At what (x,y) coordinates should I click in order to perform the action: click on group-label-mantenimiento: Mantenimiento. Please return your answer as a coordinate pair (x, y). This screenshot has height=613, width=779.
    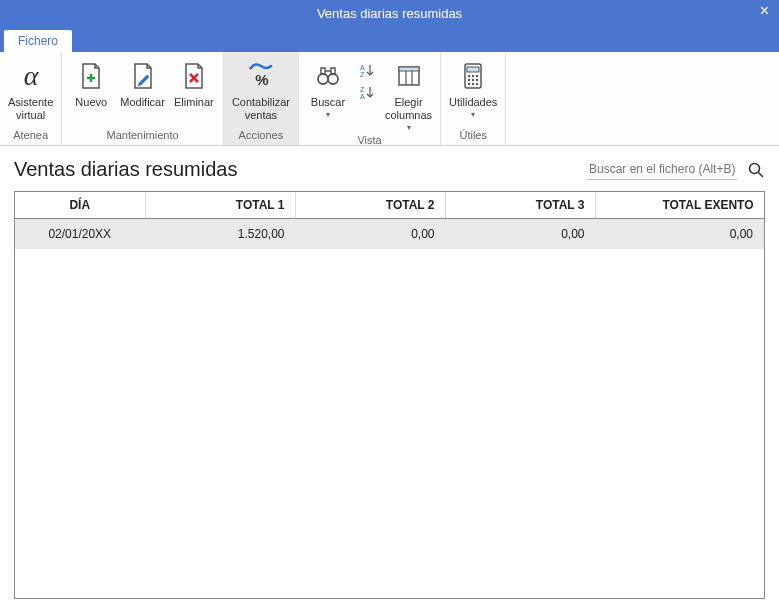
    Looking at the image, I should click on (142, 135).